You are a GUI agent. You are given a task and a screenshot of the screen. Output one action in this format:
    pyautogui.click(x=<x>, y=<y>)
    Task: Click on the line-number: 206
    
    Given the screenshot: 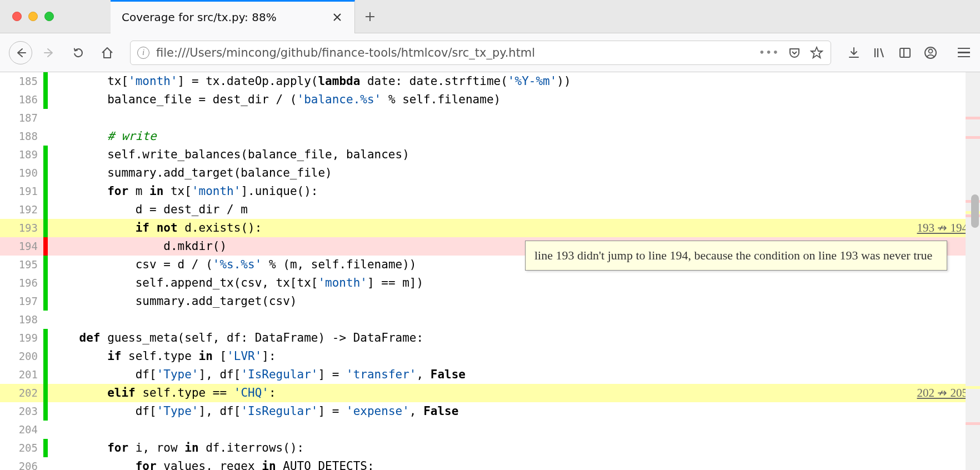 What is the action you would take?
    pyautogui.click(x=22, y=463)
    